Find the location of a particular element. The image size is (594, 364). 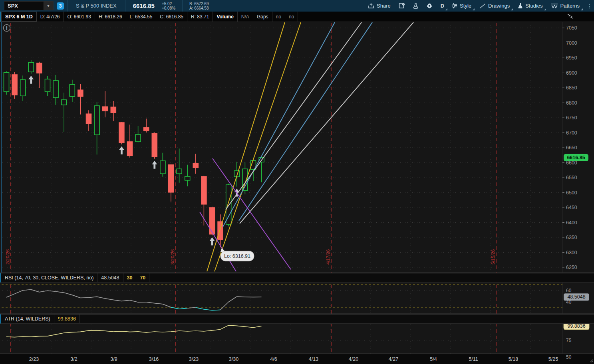

rsi-study-label: RSI (14, 70, 30, CLOSE, WILDERS, no) is located at coordinates (50, 278).